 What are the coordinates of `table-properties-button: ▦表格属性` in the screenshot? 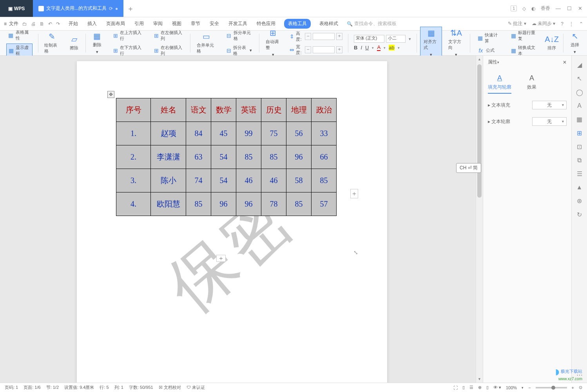 It's located at (20, 35).